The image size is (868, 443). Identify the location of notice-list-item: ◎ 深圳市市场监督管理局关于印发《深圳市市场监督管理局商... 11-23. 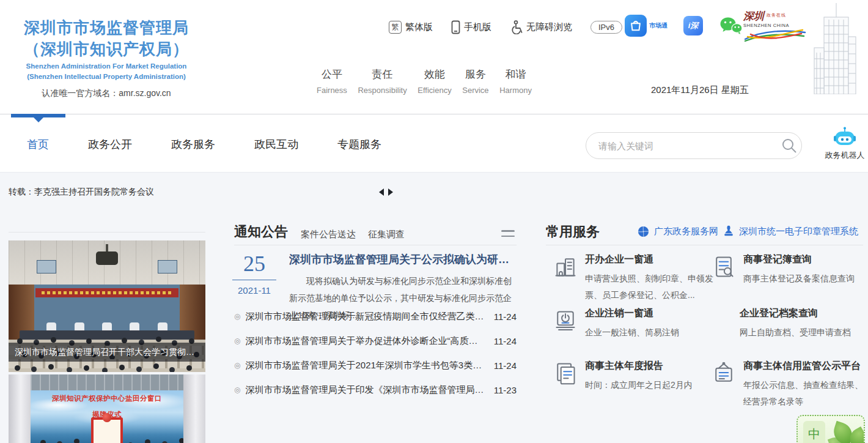
(375, 390).